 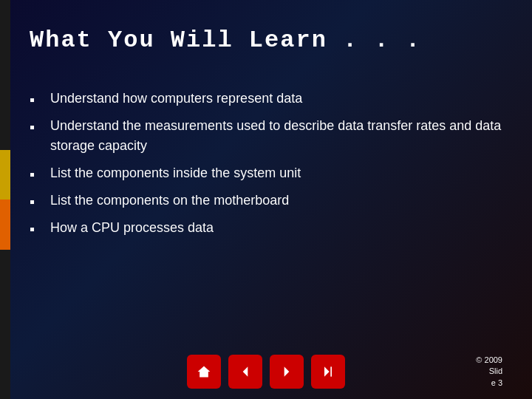 What do you see at coordinates (266, 372) in the screenshot?
I see `nav-buttons` at bounding box center [266, 372].